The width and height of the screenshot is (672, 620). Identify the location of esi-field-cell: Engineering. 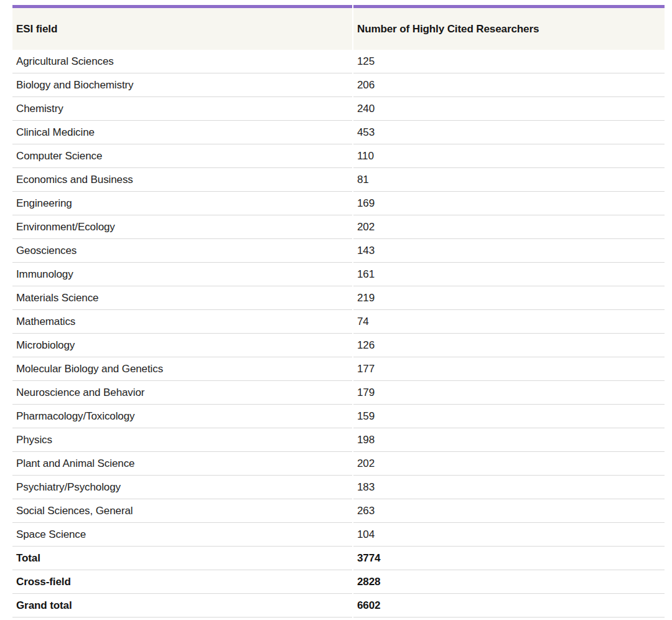
(182, 204).